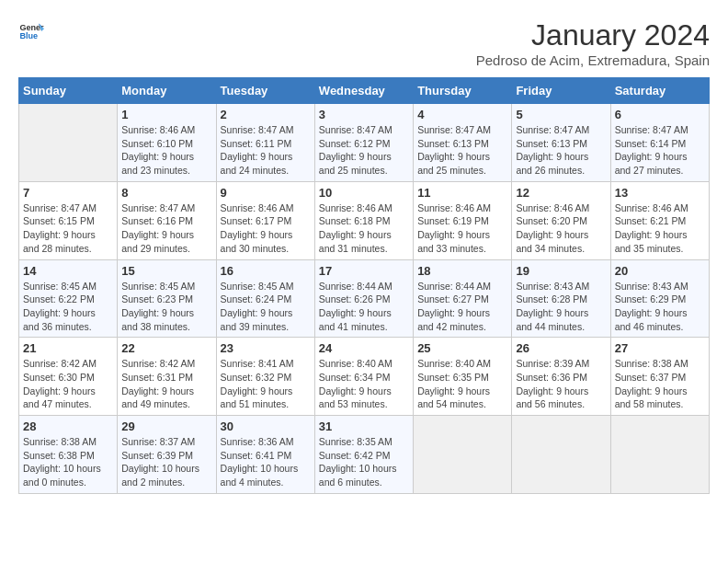  What do you see at coordinates (265, 91) in the screenshot?
I see `header-tuesday: Tuesday` at bounding box center [265, 91].